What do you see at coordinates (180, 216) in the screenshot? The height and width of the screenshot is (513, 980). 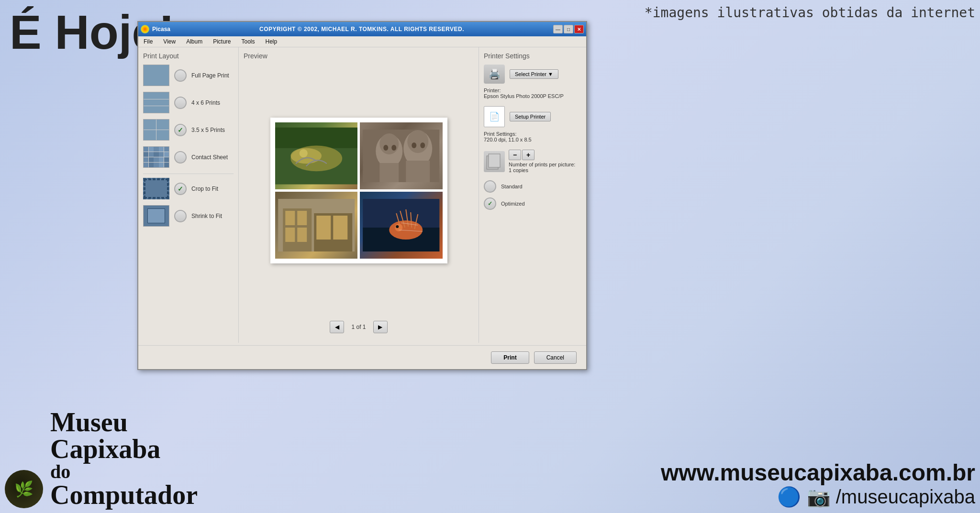 I see `shrink-fit-radio` at bounding box center [180, 216].